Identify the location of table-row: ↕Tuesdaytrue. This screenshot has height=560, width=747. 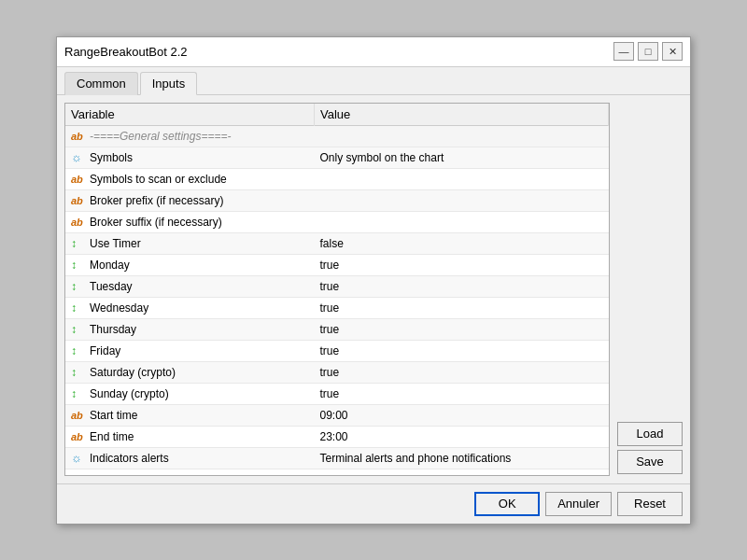
(337, 286).